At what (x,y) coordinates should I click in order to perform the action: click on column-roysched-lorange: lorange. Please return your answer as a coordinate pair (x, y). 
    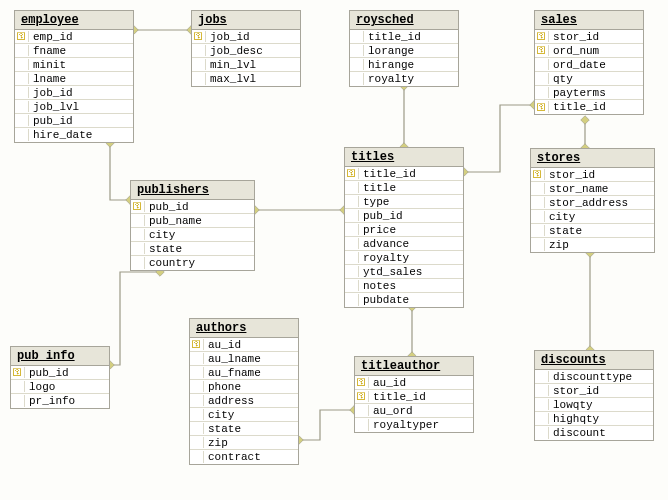
    Looking at the image, I should click on (404, 51).